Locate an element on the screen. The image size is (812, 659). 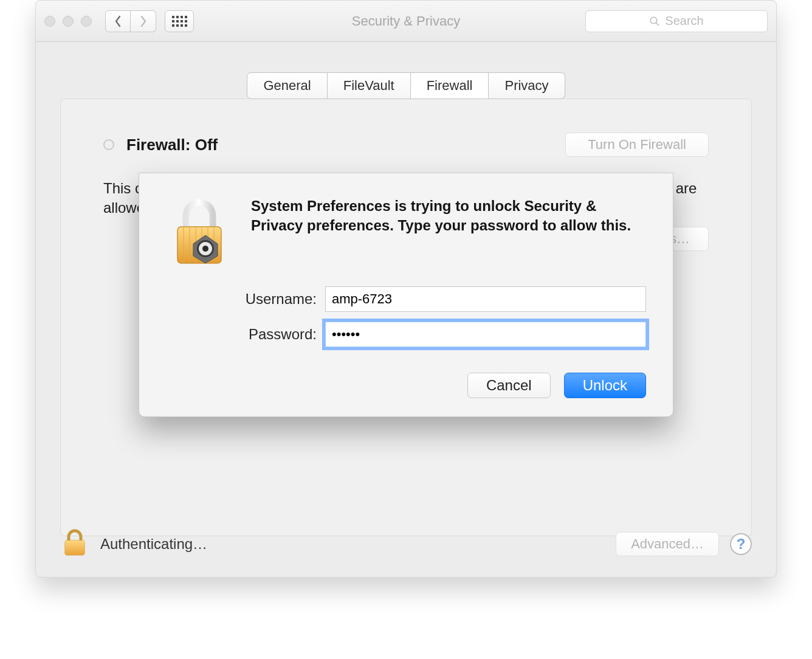
username-label: Username: is located at coordinates (268, 299).